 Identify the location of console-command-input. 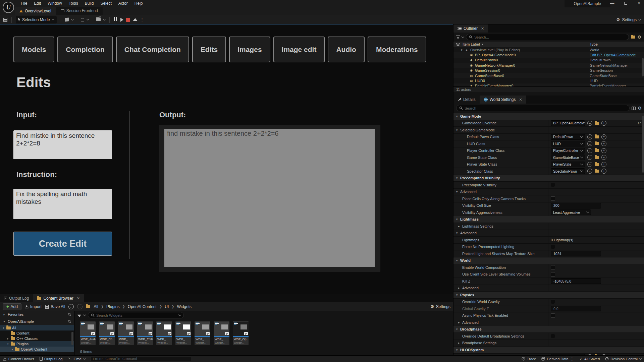
(141, 359).